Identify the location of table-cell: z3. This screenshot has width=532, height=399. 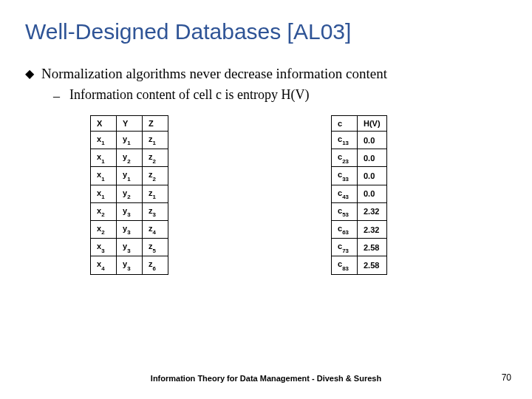
(155, 211).